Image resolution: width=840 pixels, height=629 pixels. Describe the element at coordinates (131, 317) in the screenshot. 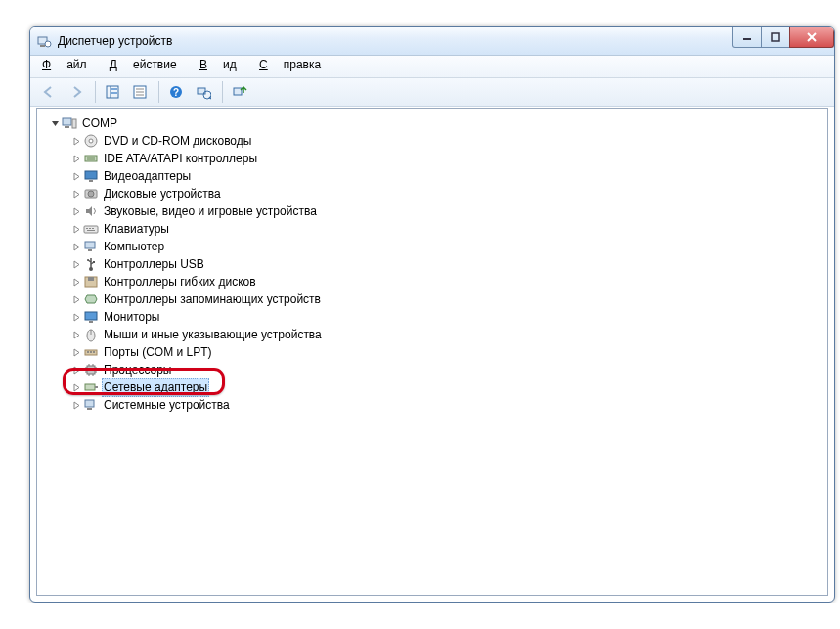

I see `tree-item-label: Мониторы` at that location.